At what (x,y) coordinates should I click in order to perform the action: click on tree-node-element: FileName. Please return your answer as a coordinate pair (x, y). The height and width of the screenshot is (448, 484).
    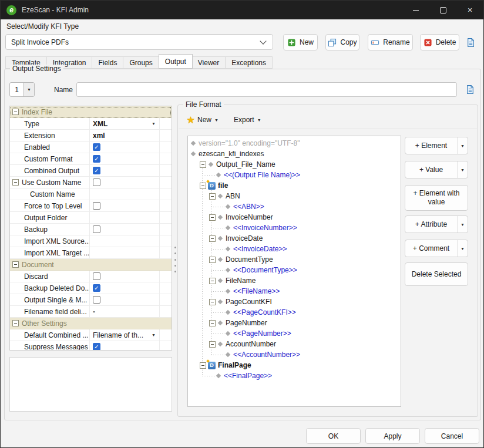
    Looking at the image, I should click on (294, 281).